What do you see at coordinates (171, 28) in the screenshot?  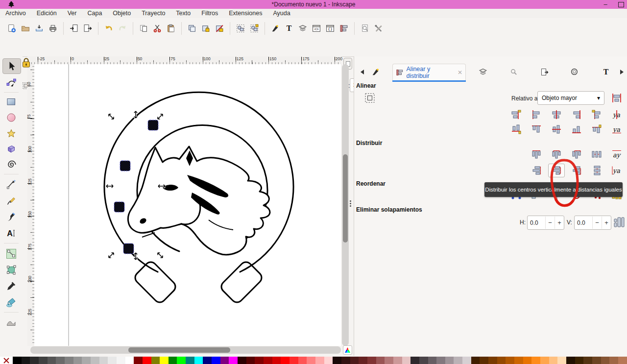 I see `paste-button` at bounding box center [171, 28].